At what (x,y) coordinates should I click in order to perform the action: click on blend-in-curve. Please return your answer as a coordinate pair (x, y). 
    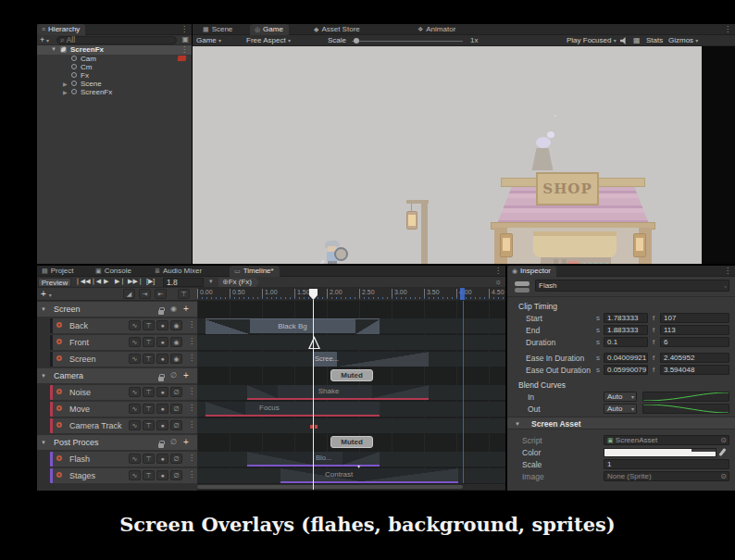
    Looking at the image, I should click on (686, 396).